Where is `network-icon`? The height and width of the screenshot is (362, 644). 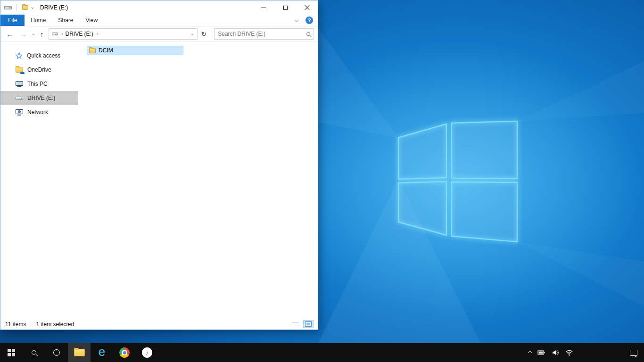
network-icon is located at coordinates (19, 112).